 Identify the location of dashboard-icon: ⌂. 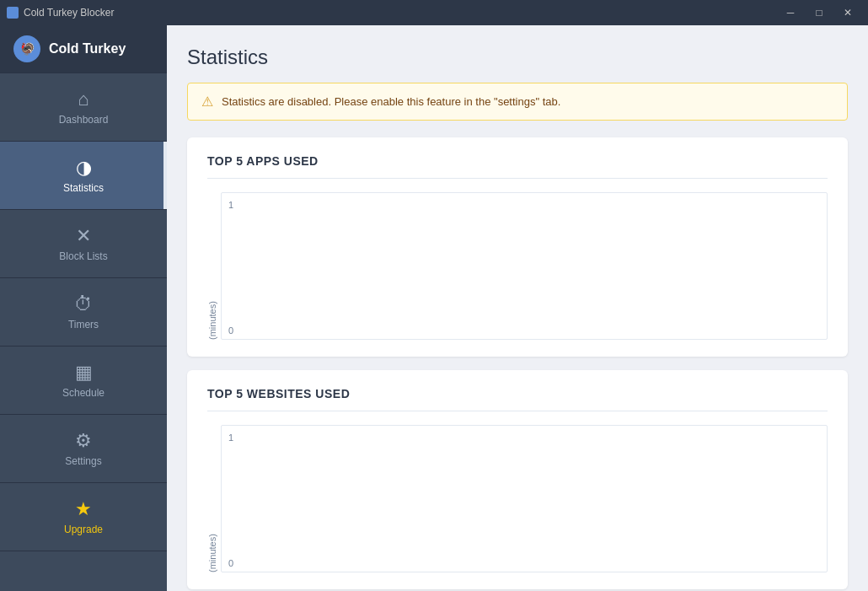
(83, 99).